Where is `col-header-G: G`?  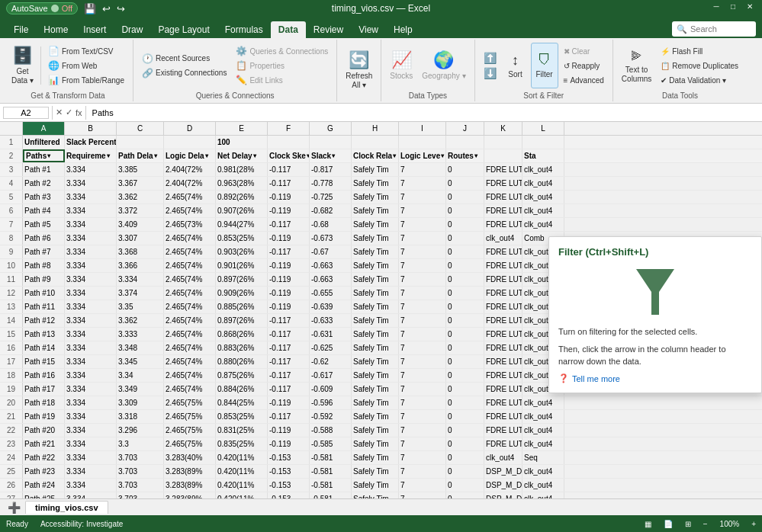
col-header-G: G is located at coordinates (331, 128).